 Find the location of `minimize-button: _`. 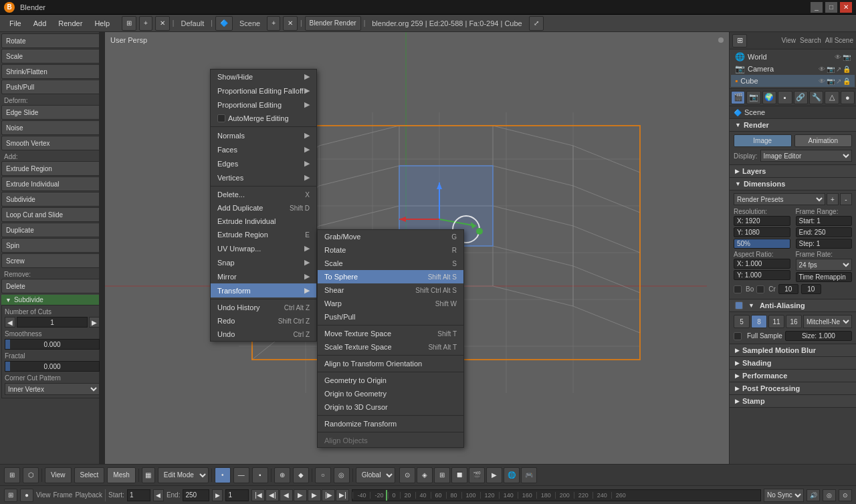

minimize-button: _ is located at coordinates (817, 7).